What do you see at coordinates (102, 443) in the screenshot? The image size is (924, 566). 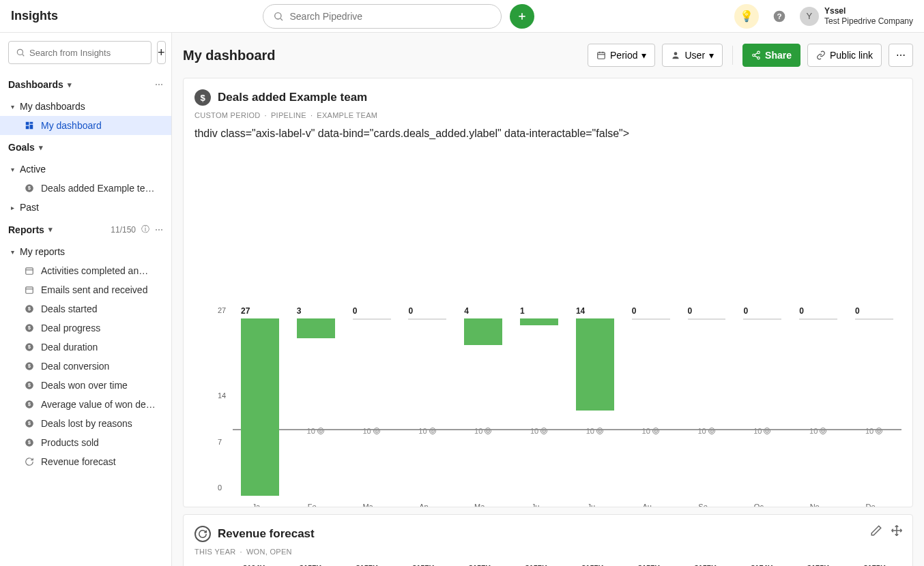 I see `sidebar-item-label: Products sold` at bounding box center [102, 443].